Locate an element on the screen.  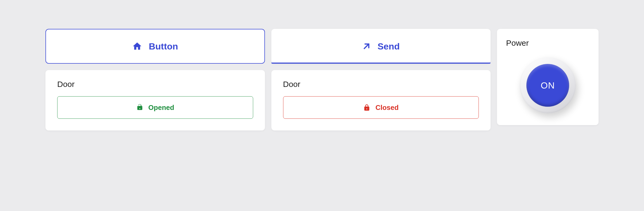
door-state-button-opened: Opened is located at coordinates (155, 108).